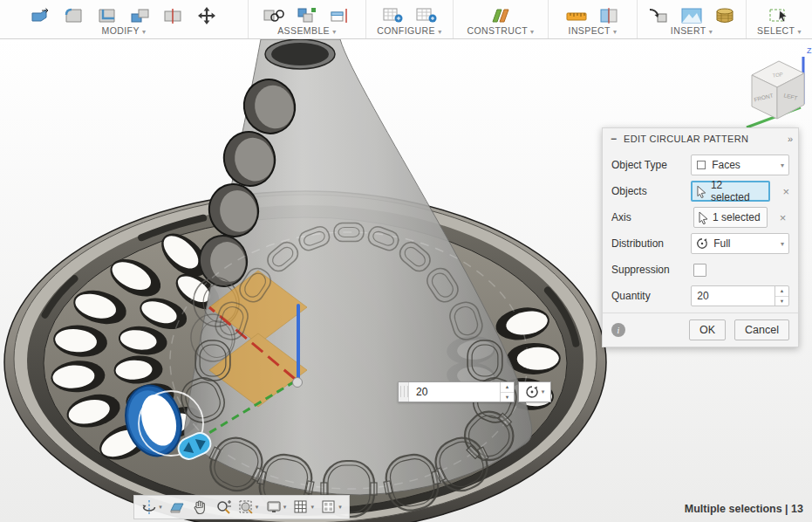  What do you see at coordinates (304, 507) in the screenshot?
I see `grid-snaps-button: ▾` at bounding box center [304, 507].